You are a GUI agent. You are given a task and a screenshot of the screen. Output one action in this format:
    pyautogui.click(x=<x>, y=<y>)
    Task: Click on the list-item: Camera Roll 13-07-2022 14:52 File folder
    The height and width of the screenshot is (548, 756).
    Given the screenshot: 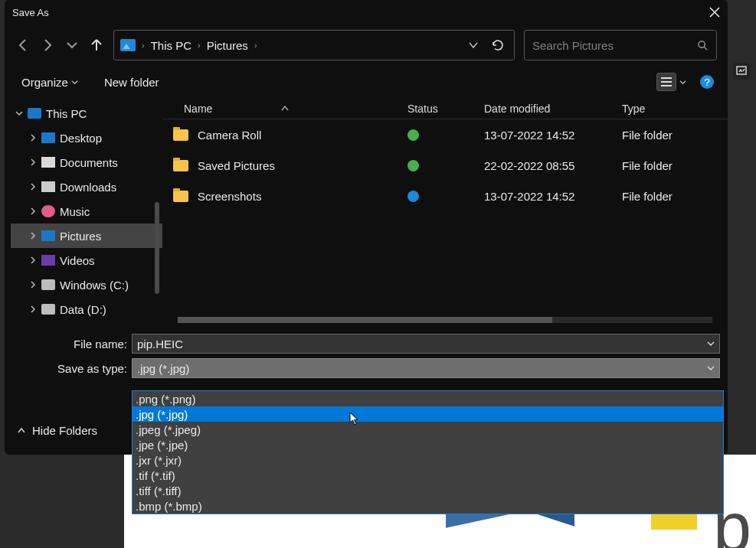 What is the action you would take?
    pyautogui.click(x=445, y=135)
    